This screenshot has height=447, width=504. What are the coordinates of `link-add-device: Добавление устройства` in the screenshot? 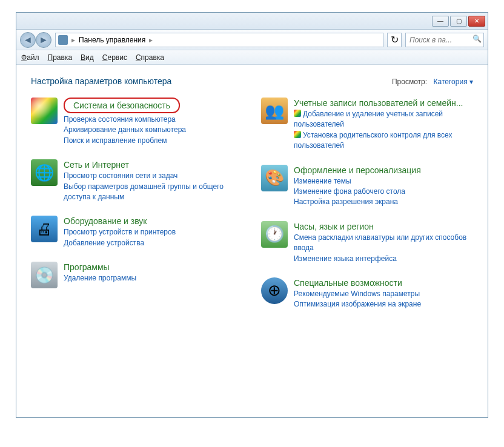 It's located at (153, 243).